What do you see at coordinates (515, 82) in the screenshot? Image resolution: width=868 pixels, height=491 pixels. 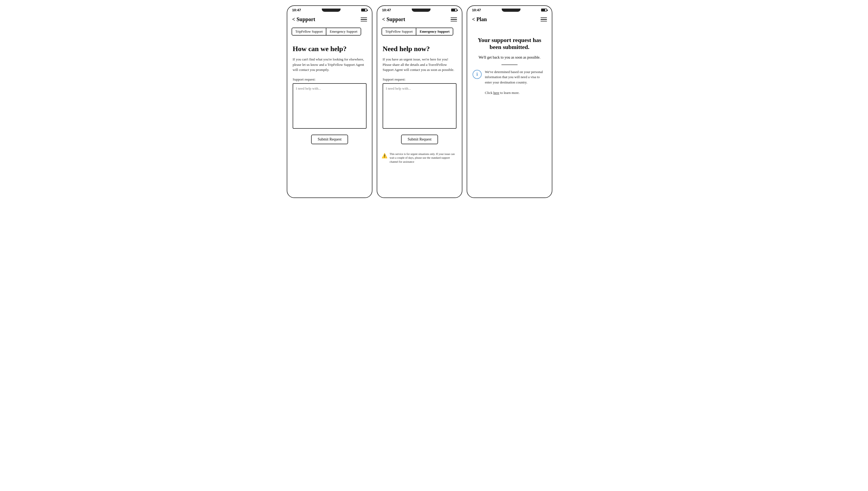 I see `info-text: We've determined based on your personal …` at bounding box center [515, 82].